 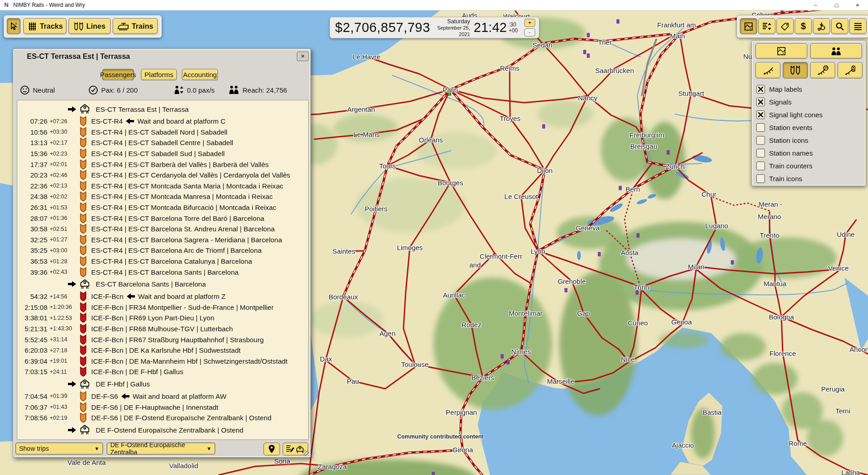 I want to click on trip-row: 7:08:56+02:19DE-F-S6 | DE F-Ostend Europ…, so click(x=163, y=418).